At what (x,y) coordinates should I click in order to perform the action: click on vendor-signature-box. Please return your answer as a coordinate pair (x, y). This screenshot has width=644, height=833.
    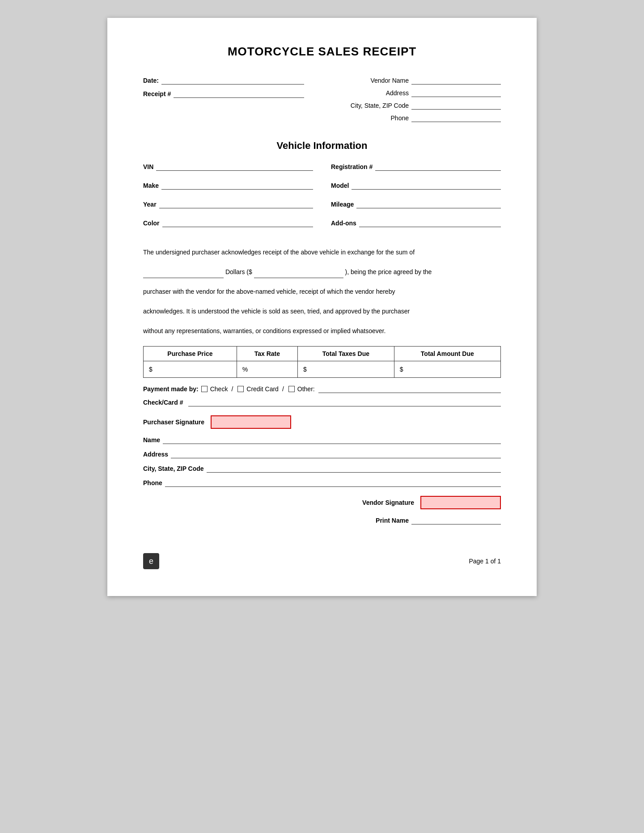
    Looking at the image, I should click on (461, 503).